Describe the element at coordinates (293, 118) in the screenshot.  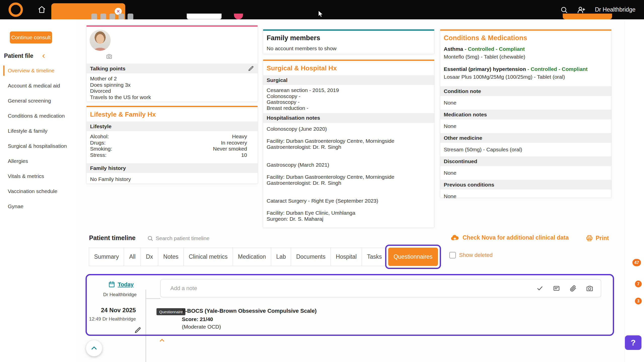
I see `section-header-label: Hospitalisation notes` at that location.